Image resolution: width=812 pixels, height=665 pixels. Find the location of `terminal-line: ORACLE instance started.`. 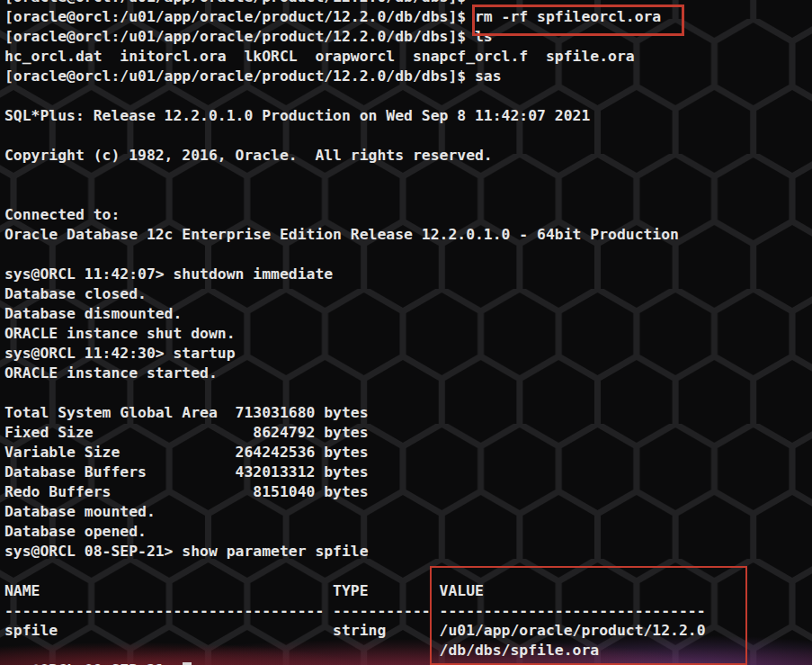

terminal-line: ORACLE instance started. is located at coordinates (355, 373).